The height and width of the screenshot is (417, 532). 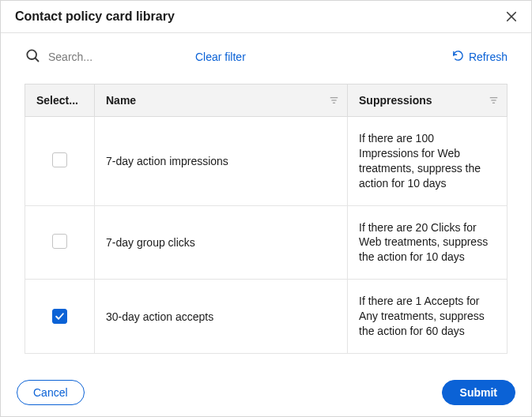 I want to click on submit-button: Submit, so click(x=479, y=393).